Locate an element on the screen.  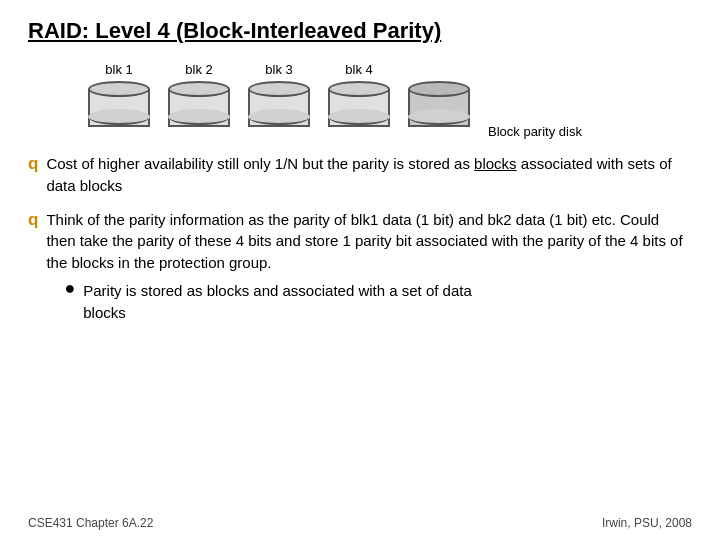
bullet-text-2: Think of the parity information as the p… is located at coordinates (364, 242).